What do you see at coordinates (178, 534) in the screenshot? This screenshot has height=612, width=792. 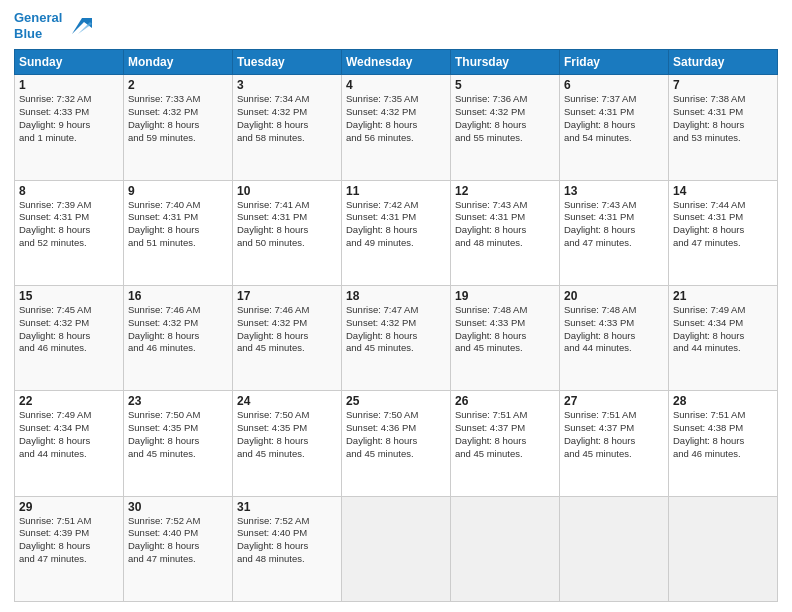 I see `day-info: Sunset: 4:40 PM` at bounding box center [178, 534].